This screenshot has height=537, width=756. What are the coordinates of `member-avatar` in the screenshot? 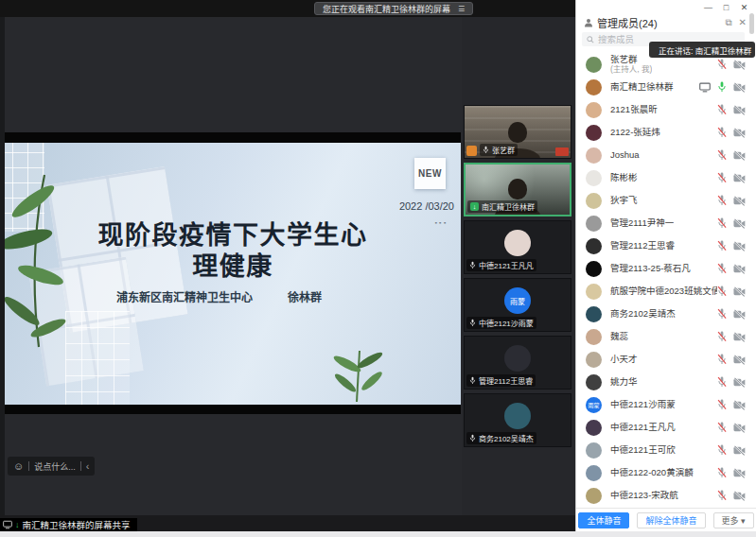 It's located at (594, 382).